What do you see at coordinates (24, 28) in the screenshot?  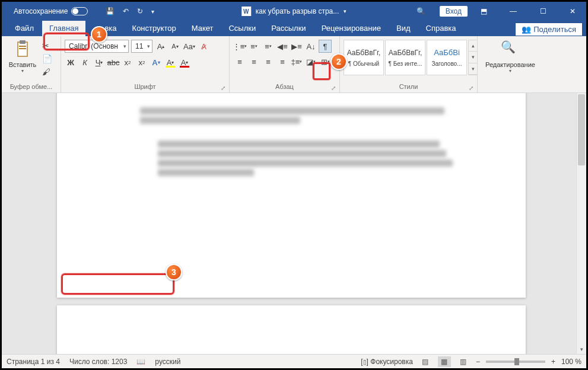 I see `tab-file: Файл` at bounding box center [24, 28].